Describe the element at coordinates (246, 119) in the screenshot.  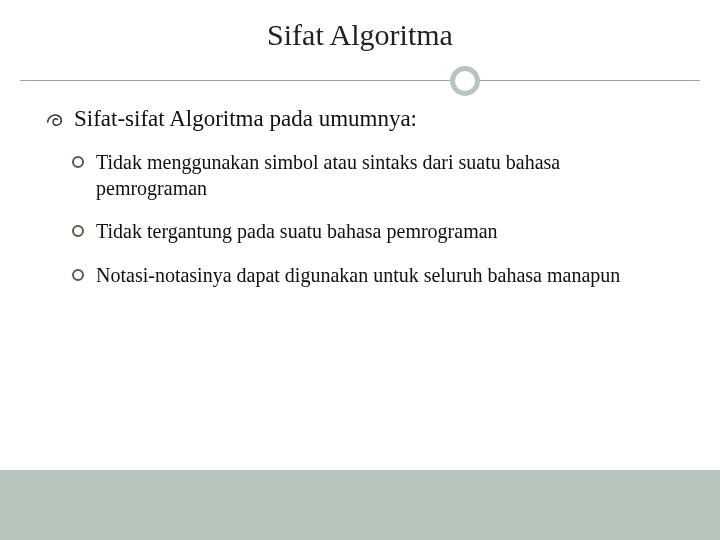
I see `content-heading: Sifat-sifat Algoritma pada umumnya:` at that location.